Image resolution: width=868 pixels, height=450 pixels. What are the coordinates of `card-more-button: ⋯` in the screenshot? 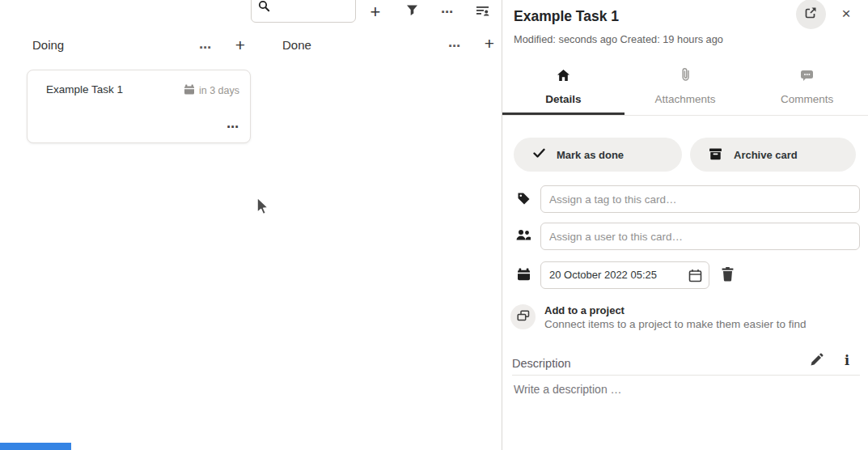 It's located at (233, 127).